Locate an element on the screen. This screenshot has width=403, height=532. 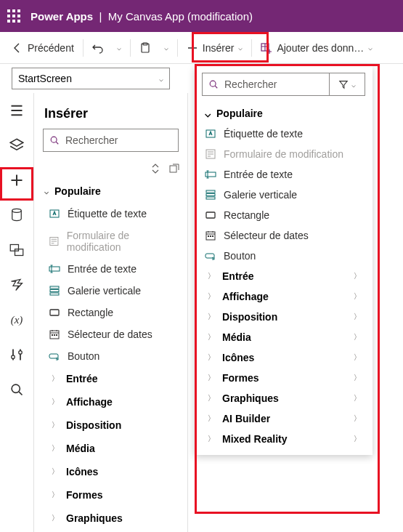
search-rail-icon is located at coordinates (17, 390).